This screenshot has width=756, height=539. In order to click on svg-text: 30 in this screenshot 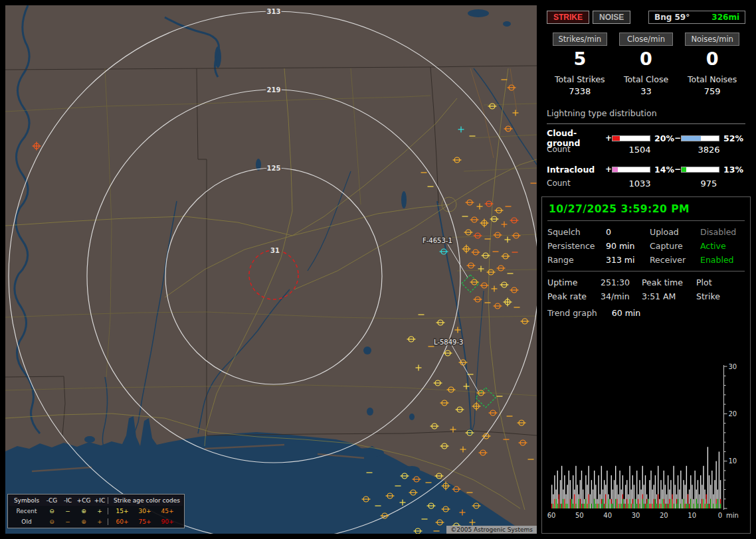, I will do `click(636, 515)`.